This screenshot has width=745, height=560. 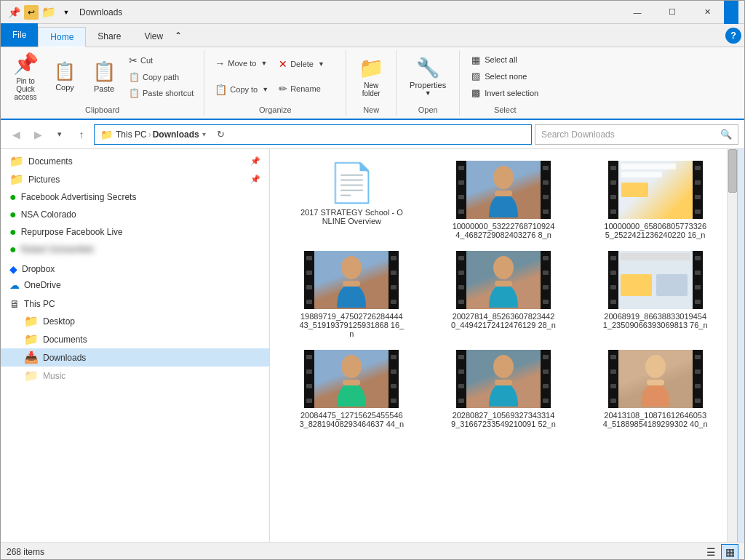 What do you see at coordinates (242, 63) in the screenshot?
I see `move-to-button: → Move to ▼` at bounding box center [242, 63].